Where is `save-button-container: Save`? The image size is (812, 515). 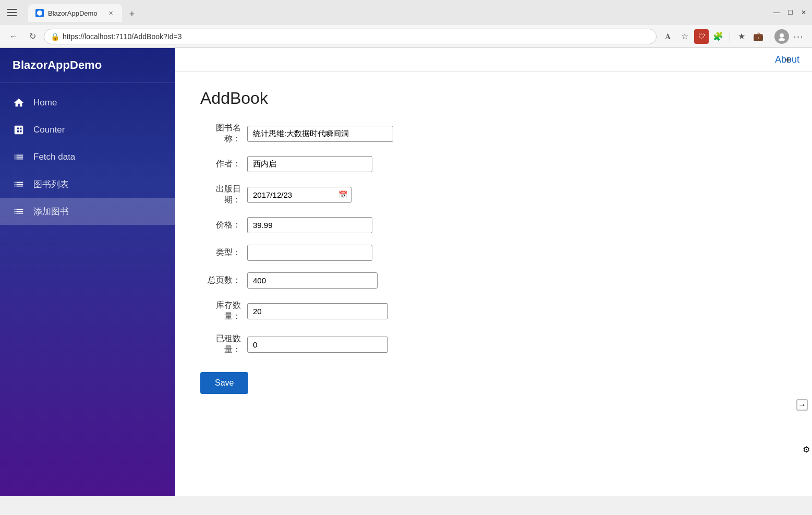
save-button-container: Save is located at coordinates (493, 380).